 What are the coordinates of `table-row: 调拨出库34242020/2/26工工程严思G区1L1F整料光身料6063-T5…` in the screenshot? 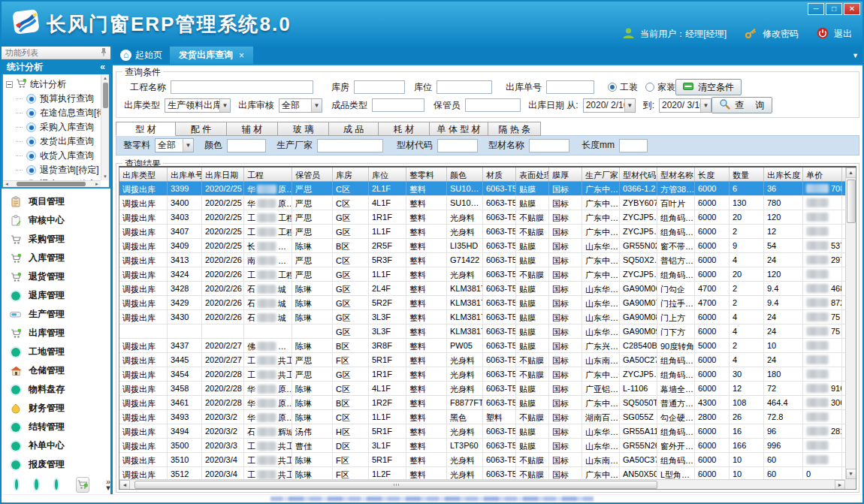 It's located at (488, 275).